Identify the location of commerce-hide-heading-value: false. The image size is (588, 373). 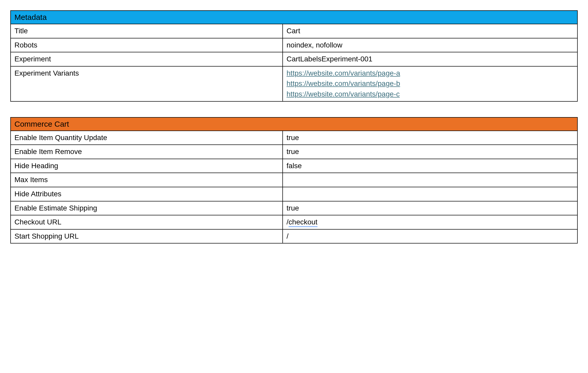
(430, 166).